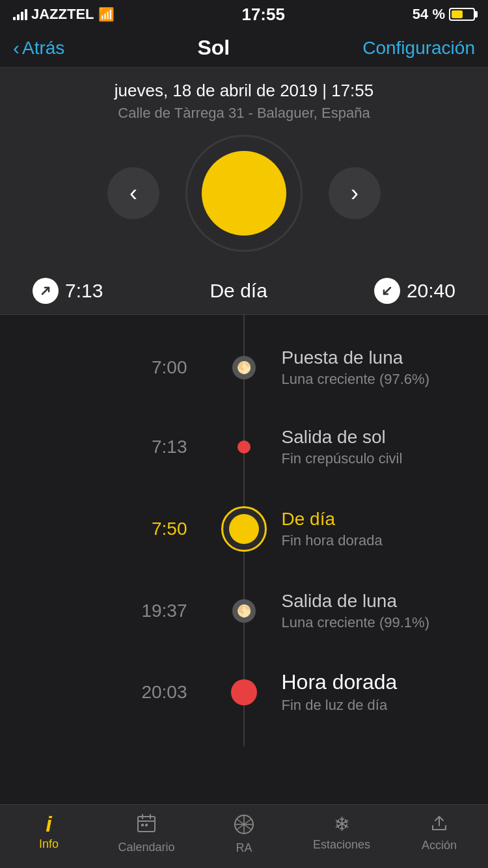  I want to click on event-subtitle: Fin de luz de día, so click(385, 705).